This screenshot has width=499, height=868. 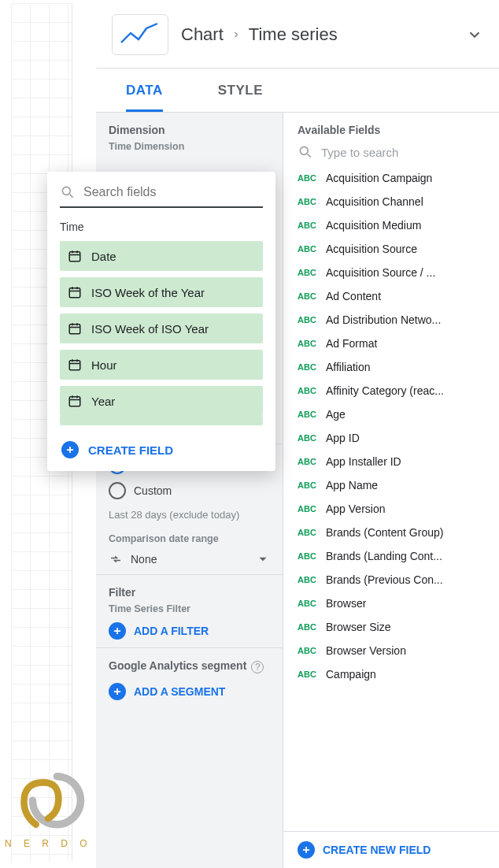 I want to click on compare-select: None, so click(x=189, y=559).